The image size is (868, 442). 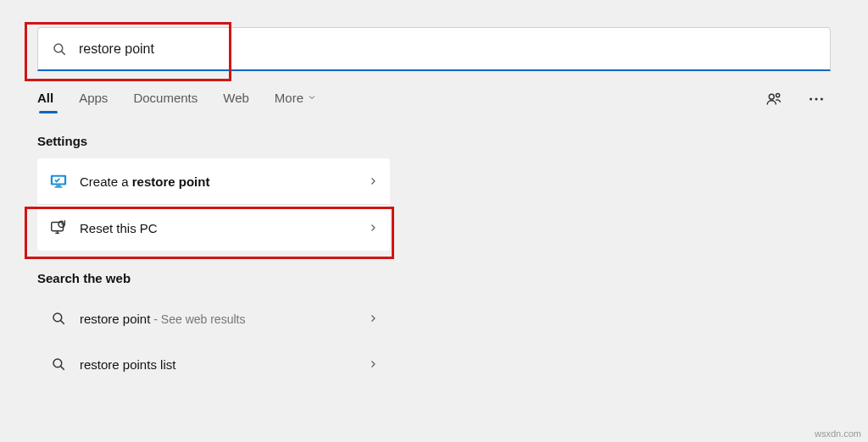 I want to click on result-label: Reset this PC, so click(x=218, y=229).